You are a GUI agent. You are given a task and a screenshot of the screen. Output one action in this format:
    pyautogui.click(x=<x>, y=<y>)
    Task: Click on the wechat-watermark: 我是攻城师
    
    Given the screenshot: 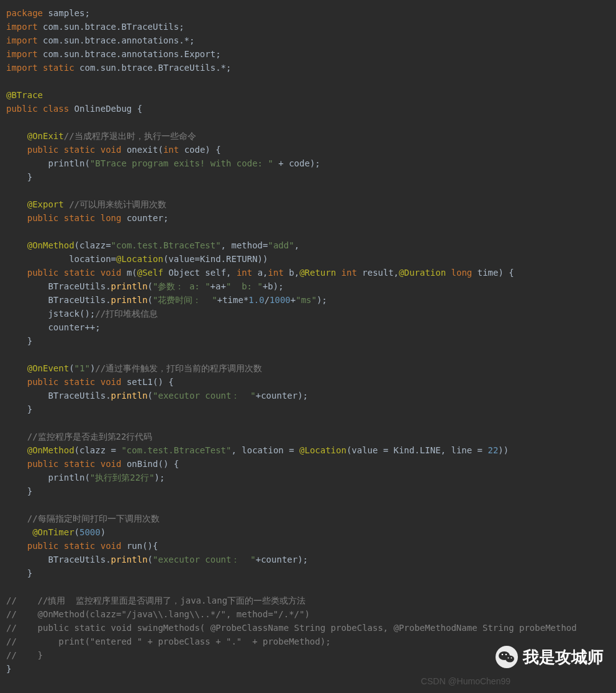 What is the action you would take?
    pyautogui.click(x=550, y=657)
    